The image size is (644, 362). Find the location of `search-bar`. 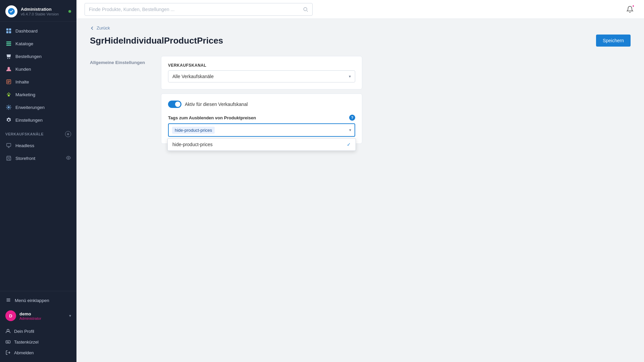

search-bar is located at coordinates (199, 9).